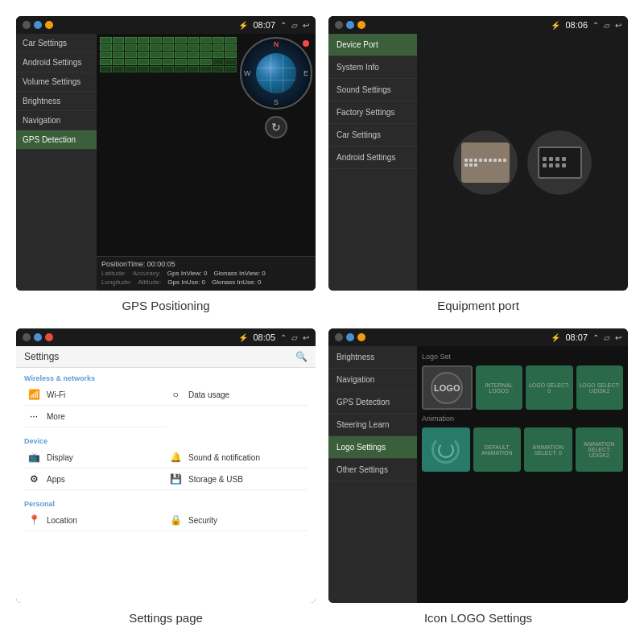  Describe the element at coordinates (114, 274) in the screenshot. I see `latitude-label: Latitude:` at that location.